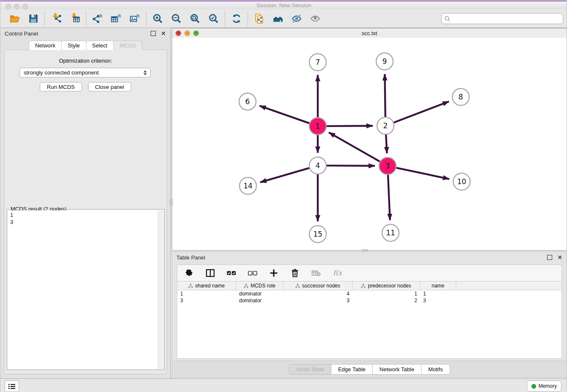 The width and height of the screenshot is (567, 392). I want to click on column-header-shared-name: shared name, so click(206, 286).